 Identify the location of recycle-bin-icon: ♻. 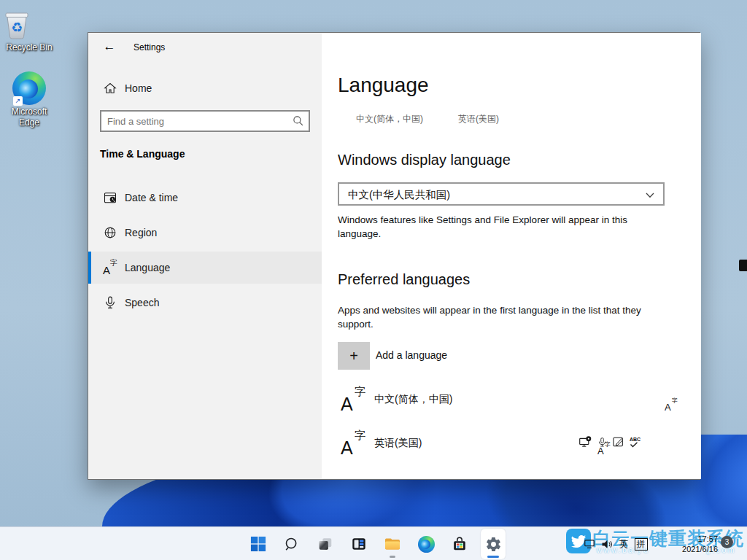
(17, 24).